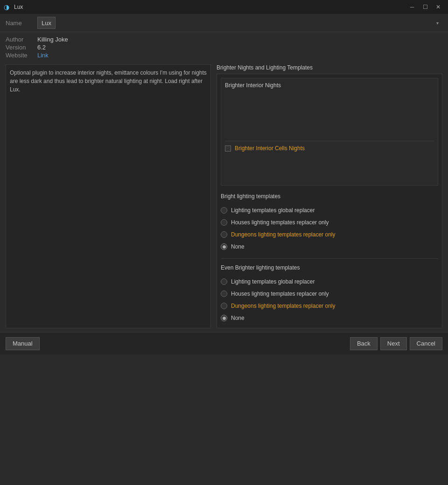 Image resolution: width=448 pixels, height=485 pixels. What do you see at coordinates (270, 148) in the screenshot?
I see `brighter-interior-cells-label: Brighter Interior Cells Nights` at bounding box center [270, 148].